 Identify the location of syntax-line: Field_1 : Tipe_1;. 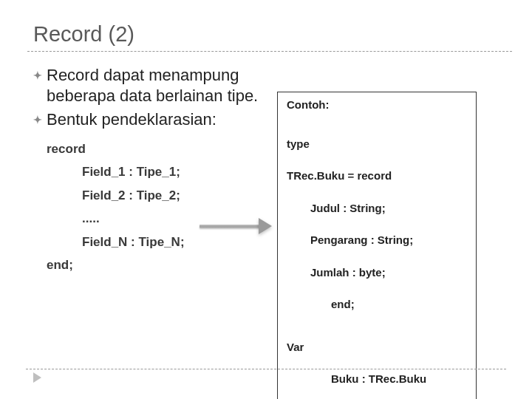
(180, 171).